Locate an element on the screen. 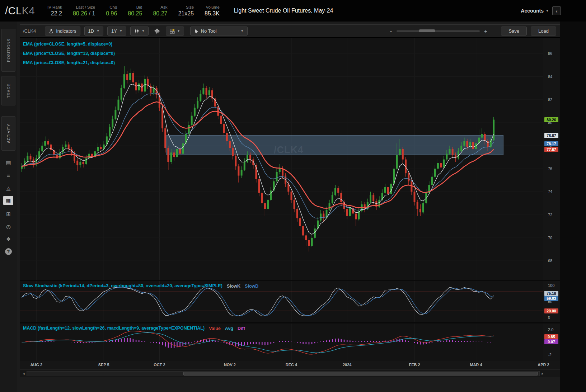 The height and width of the screenshot is (392, 586). stochastic-legend: SlowKSlowD is located at coordinates (245, 286).